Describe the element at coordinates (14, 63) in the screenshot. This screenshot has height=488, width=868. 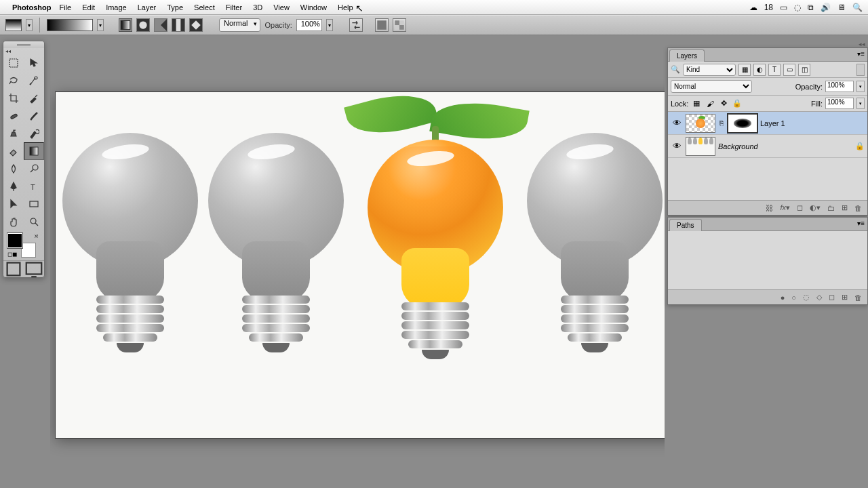
I see `marquee-tool` at that location.